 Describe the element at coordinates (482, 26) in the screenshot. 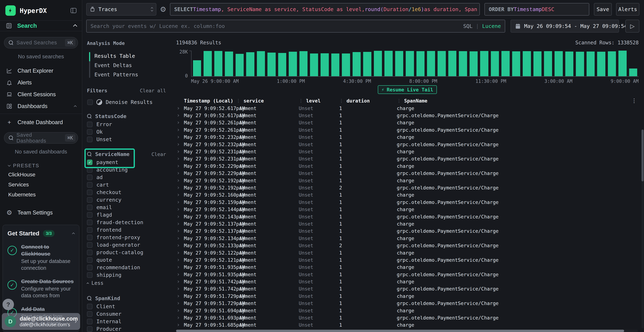

I see `query-language-toggle: SQL | Lucene` at that location.